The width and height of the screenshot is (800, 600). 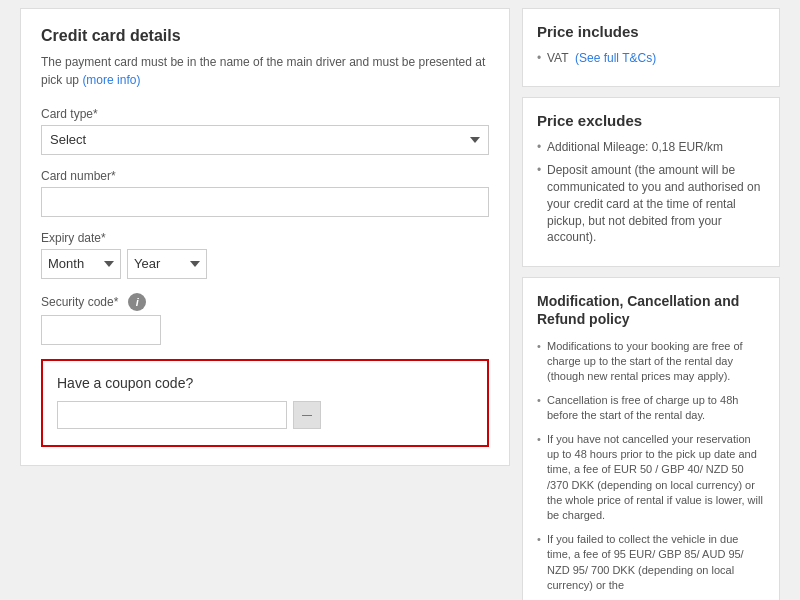 What do you see at coordinates (137, 302) in the screenshot?
I see `security-info-icon: i` at bounding box center [137, 302].